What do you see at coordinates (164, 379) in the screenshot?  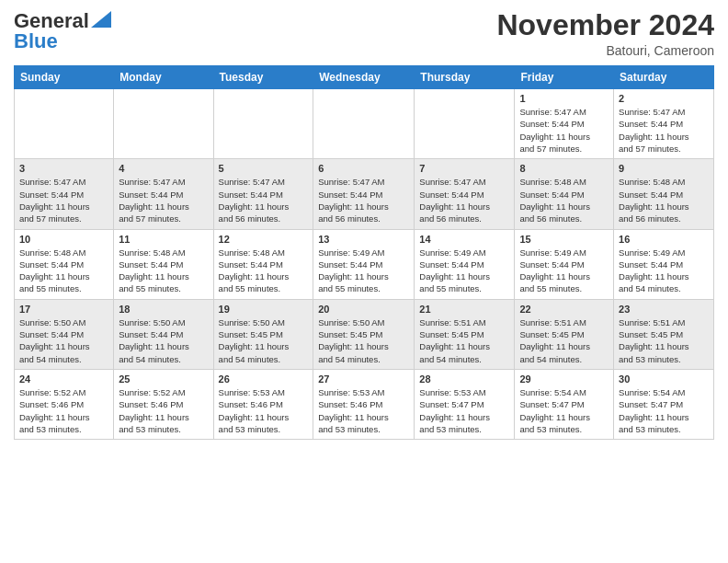 I see `day-number: 25` at bounding box center [164, 379].